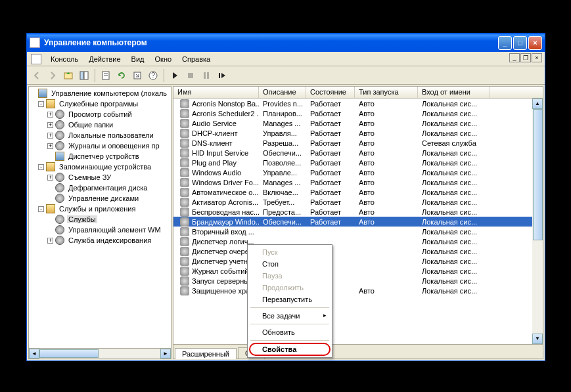  Describe the element at coordinates (84, 76) in the screenshot. I see `show-hide-tree-button` at that location.